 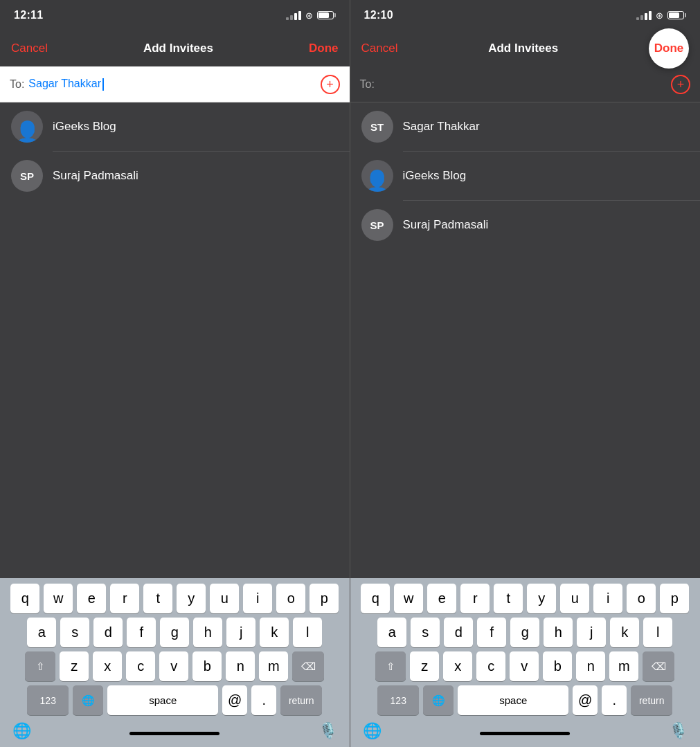 I want to click on right-nav-bar: Cancel Add Invitees Done, so click(x=526, y=48).